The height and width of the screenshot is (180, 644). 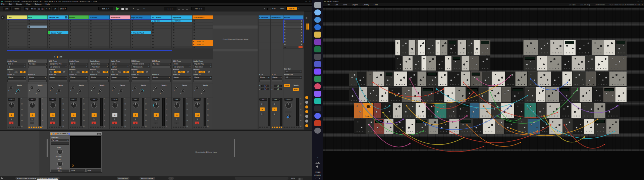 I want to click on io-meter-icon, so click(x=307, y=27).